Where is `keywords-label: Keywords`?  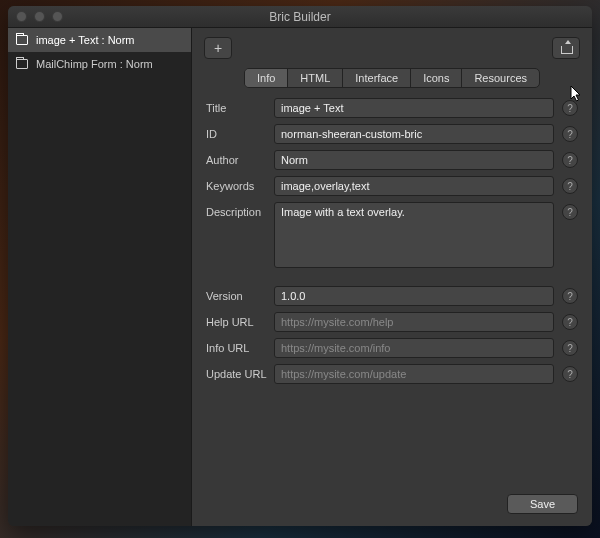
keywords-label: Keywords is located at coordinates (240, 184).